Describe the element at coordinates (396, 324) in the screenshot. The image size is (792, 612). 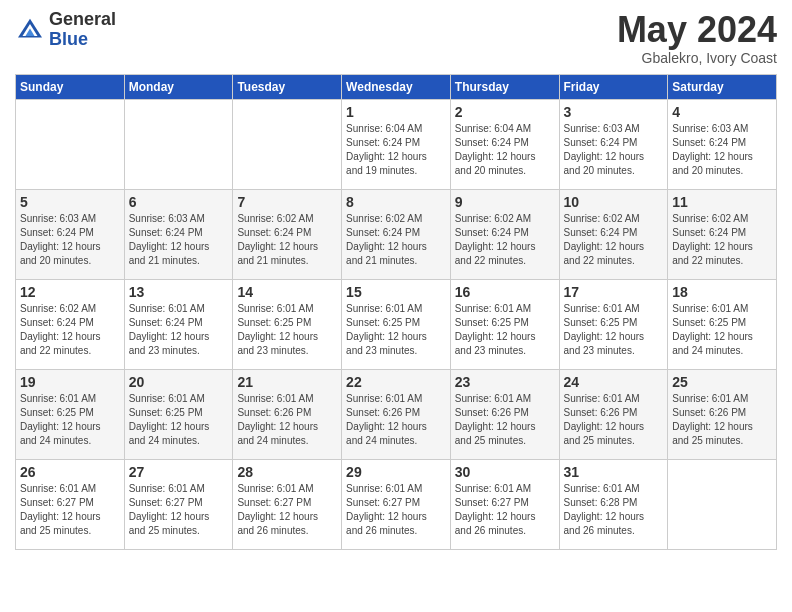
I see `day-cell: 15Sunrise: 6:01 AM Sunset: 6:25 PM Dayli…` at that location.